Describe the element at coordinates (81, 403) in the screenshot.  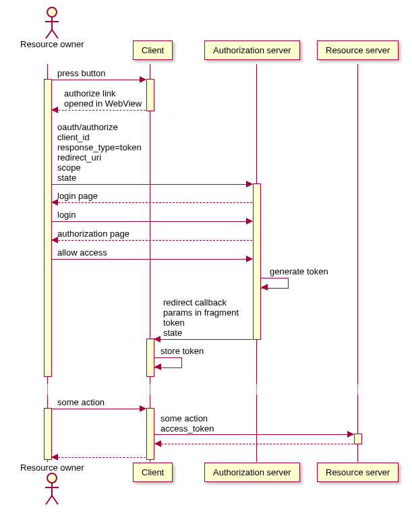
I see `msg-some-action: some action` at that location.